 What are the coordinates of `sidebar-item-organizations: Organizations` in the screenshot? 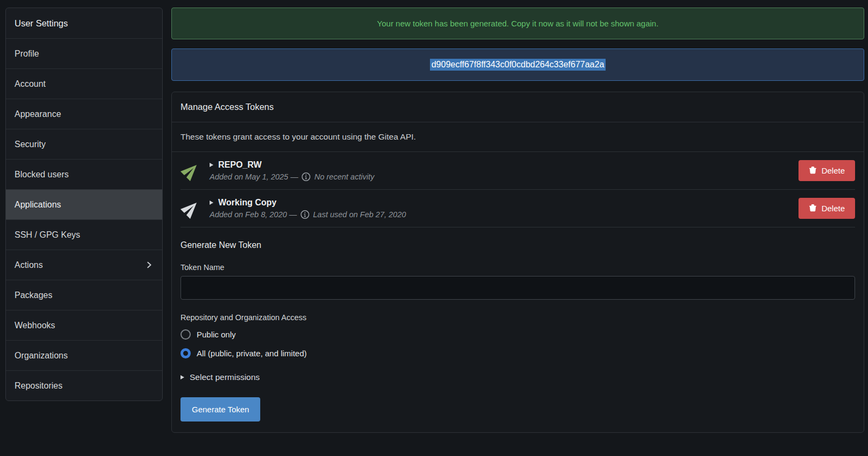 It's located at (84, 355).